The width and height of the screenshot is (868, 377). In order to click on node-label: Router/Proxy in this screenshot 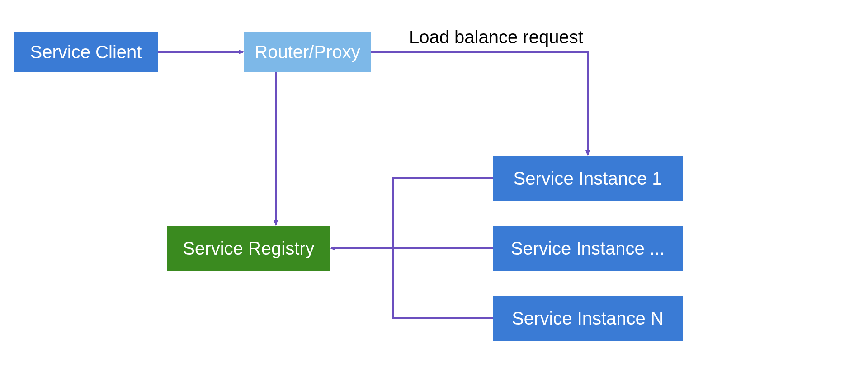, I will do `click(307, 52)`.